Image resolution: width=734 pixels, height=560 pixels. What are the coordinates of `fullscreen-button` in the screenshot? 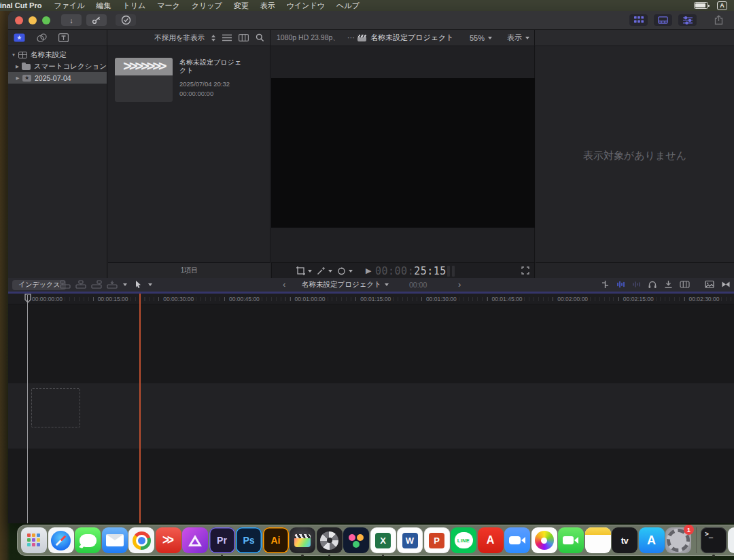 It's located at (525, 270).